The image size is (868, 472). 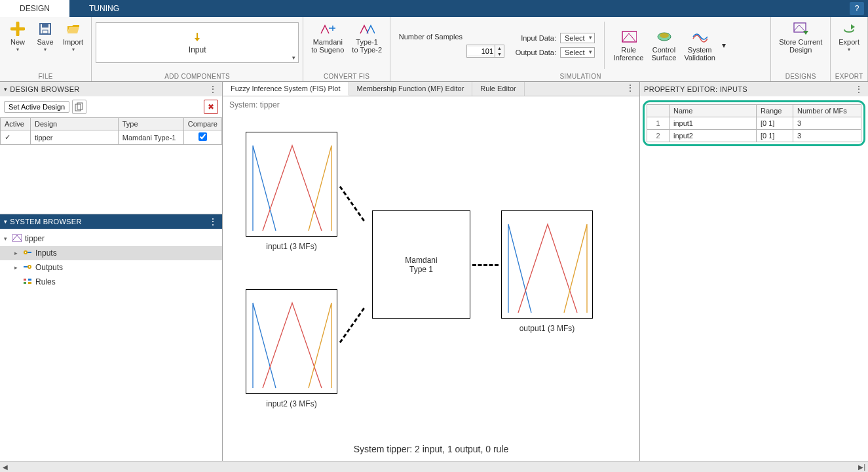 What do you see at coordinates (367, 37) in the screenshot?
I see `type1-to-type2-button: Type-1to Type-2` at bounding box center [367, 37].